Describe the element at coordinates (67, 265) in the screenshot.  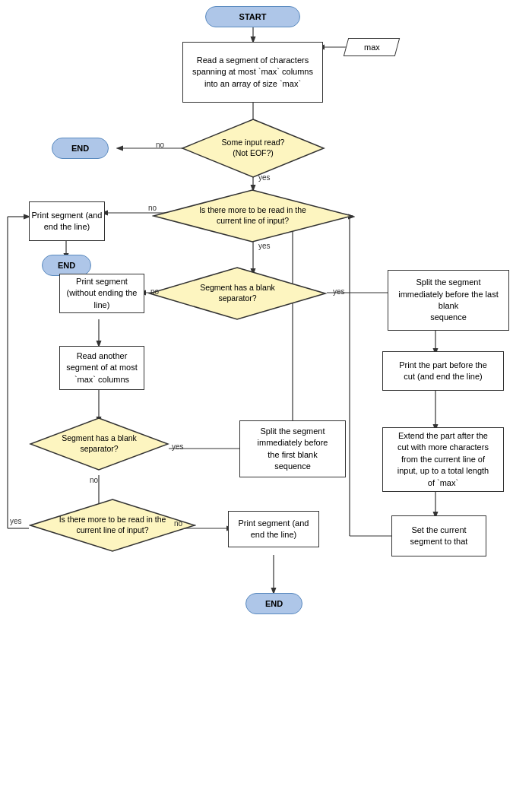
I see `end2-label: END` at that location.